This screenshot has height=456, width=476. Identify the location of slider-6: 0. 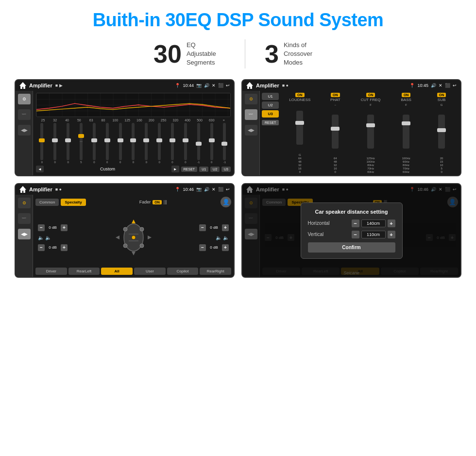
(107, 143).